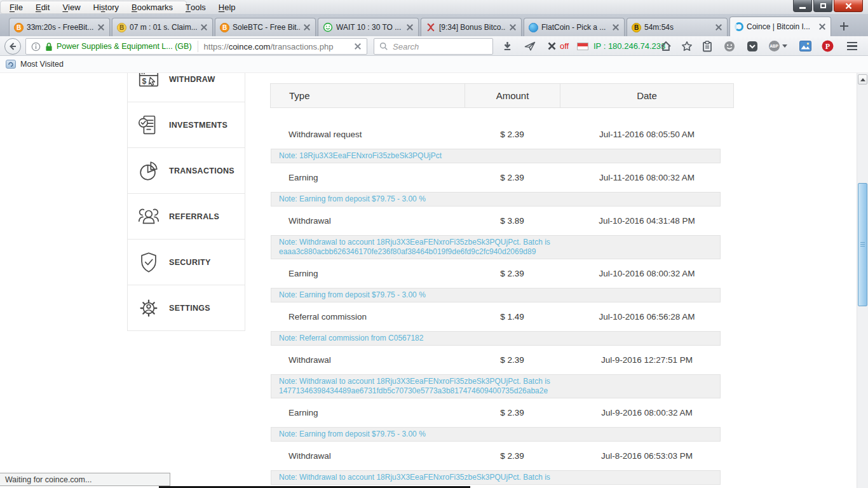  What do you see at coordinates (863, 245) in the screenshot?
I see `scrollbar-thumb` at bounding box center [863, 245].